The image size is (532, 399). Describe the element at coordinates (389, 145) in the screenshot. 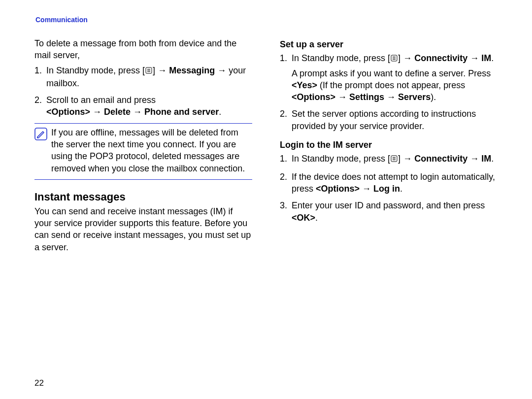

I see `login-heading: Login to the IM server` at that location.